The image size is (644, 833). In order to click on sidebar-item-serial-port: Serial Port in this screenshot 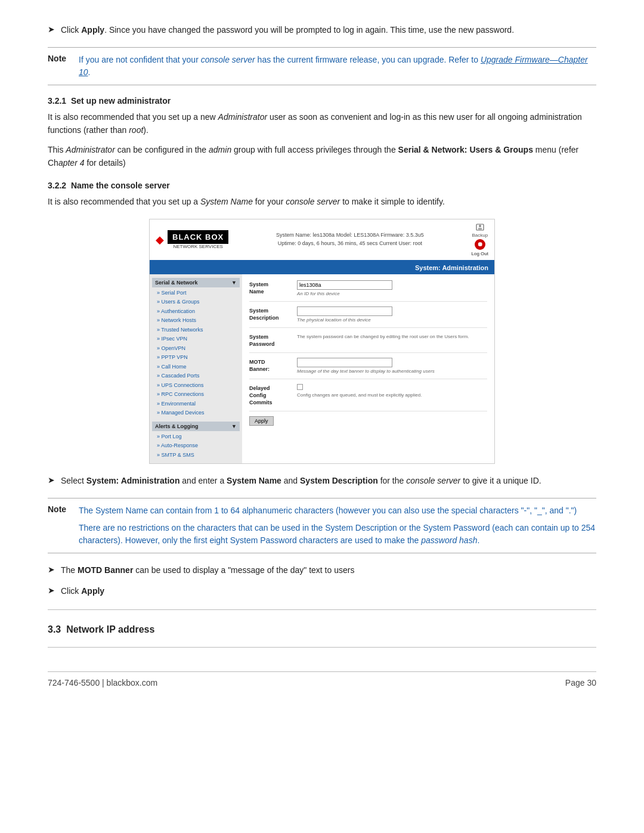, I will do `click(196, 293)`.